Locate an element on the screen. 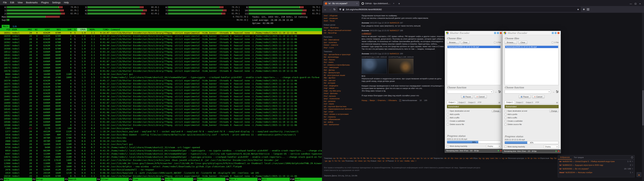 The height and width of the screenshot is (181, 644). checkbox-add-a-prefix is located at coordinates (506, 114).